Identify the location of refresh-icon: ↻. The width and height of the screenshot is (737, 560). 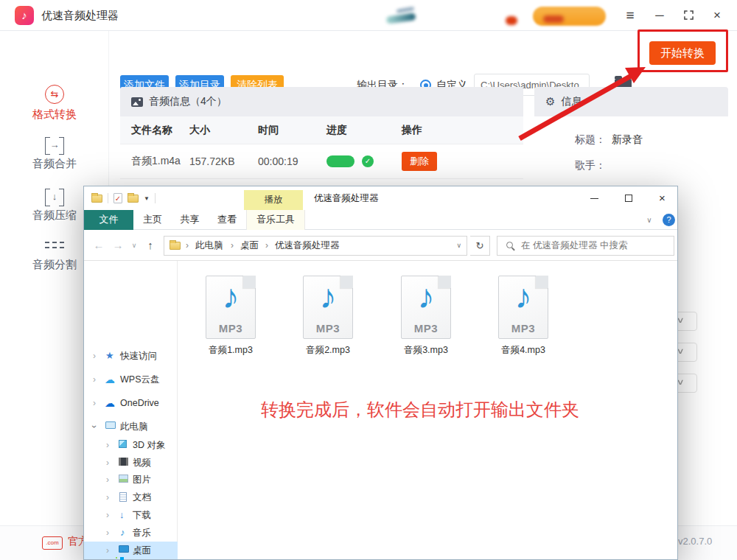
(481, 246).